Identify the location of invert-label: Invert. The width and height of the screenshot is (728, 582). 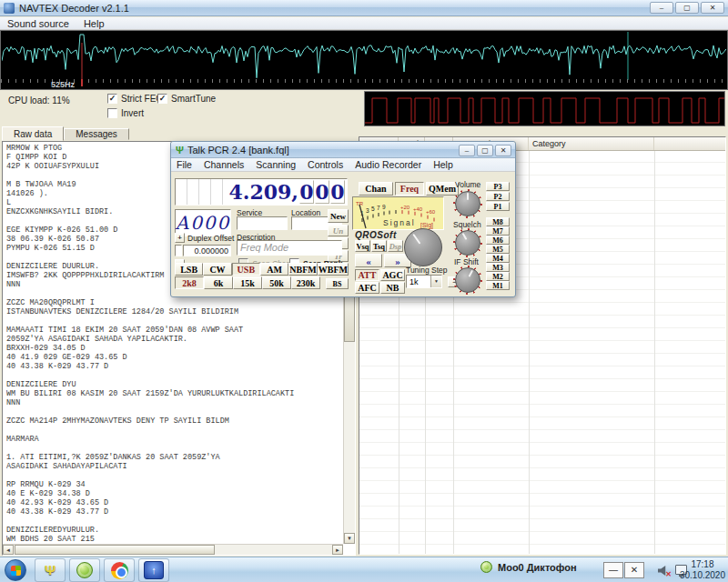
(133, 113).